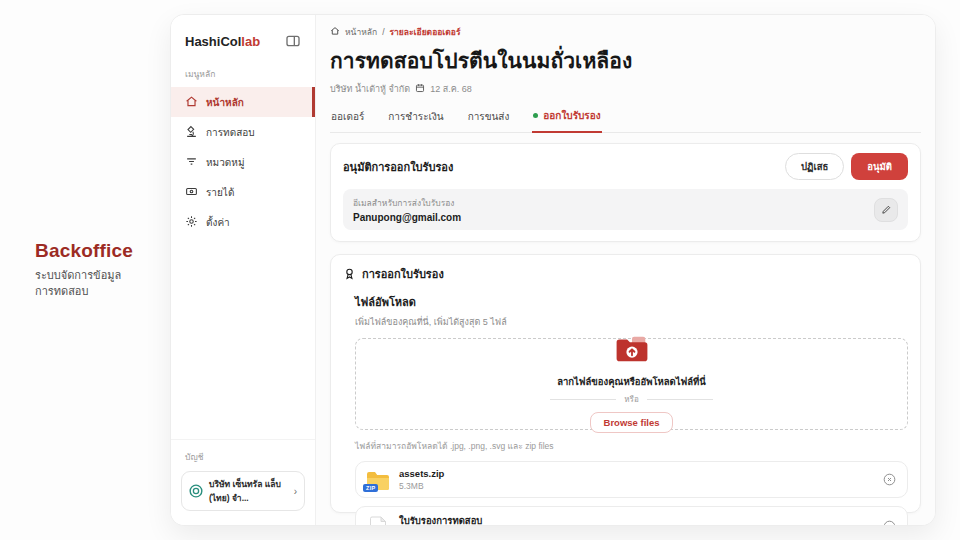 The width and height of the screenshot is (960, 540). Describe the element at coordinates (626, 60) in the screenshot. I see `page-title: การทดสอบโปรตีนในนมถั่วเหลือง` at that location.